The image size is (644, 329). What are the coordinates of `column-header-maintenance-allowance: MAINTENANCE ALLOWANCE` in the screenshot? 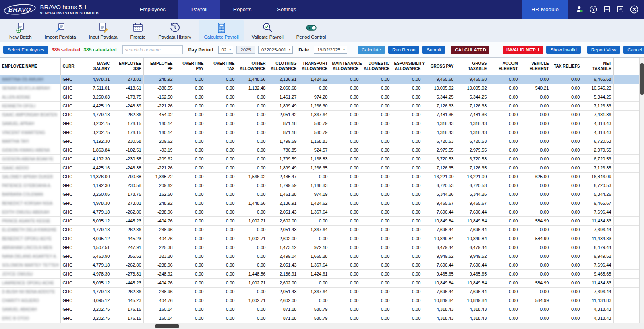 It's located at (346, 66).